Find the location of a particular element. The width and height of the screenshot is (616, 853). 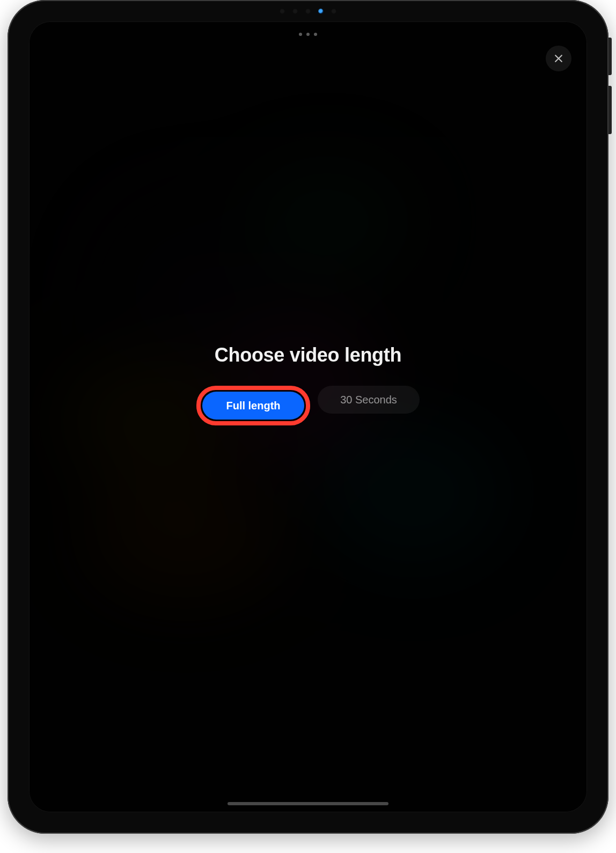

home-indicator is located at coordinates (308, 804).